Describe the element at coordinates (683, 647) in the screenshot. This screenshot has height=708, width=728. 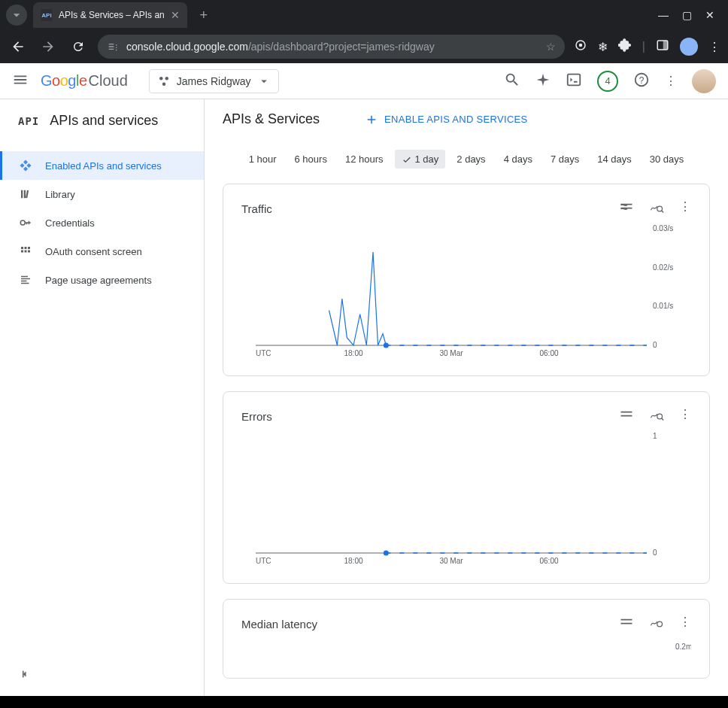
I see `svg-text: 0.2milliseconds` at that location.